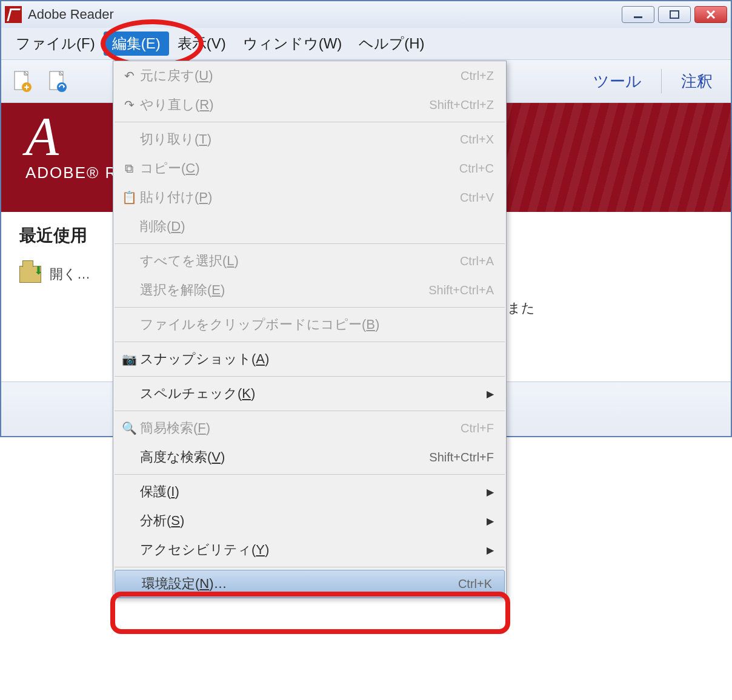 This screenshot has height=700, width=732. I want to click on menubar: ファイル(F) 編集(E) 表示(V) ウィンドウ(W) ヘルプ(H), so click(366, 44).